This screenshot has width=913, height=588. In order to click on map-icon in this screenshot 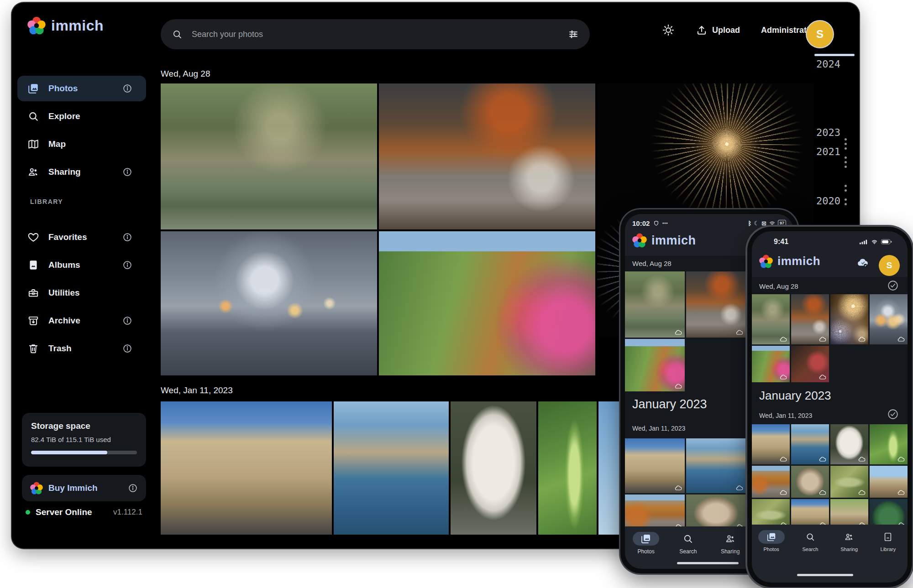, I will do `click(33, 144)`.